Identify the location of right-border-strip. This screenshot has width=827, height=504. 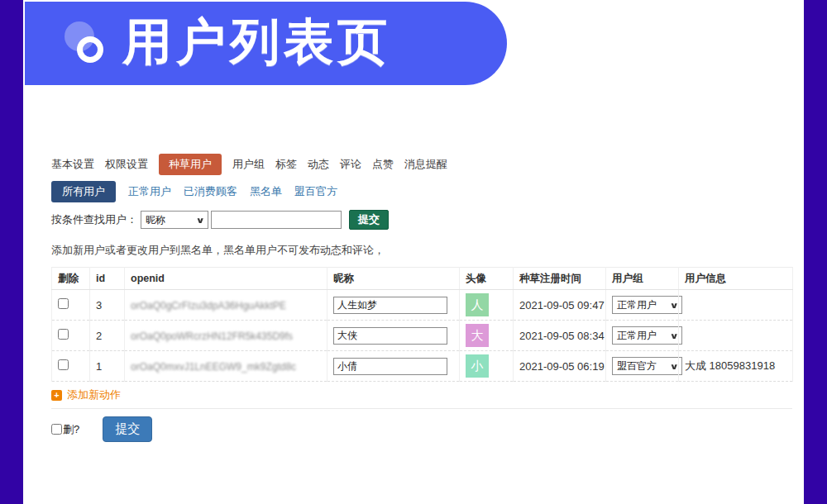
(815, 252).